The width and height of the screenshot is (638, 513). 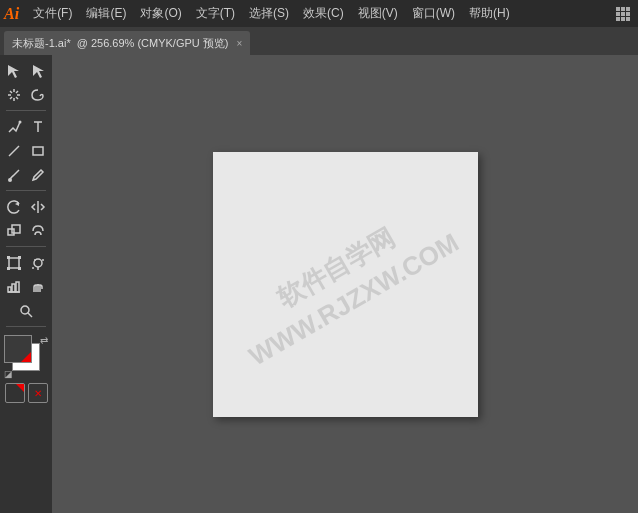 What do you see at coordinates (239, 44) in the screenshot?
I see `tab-close-button: ×` at bounding box center [239, 44].